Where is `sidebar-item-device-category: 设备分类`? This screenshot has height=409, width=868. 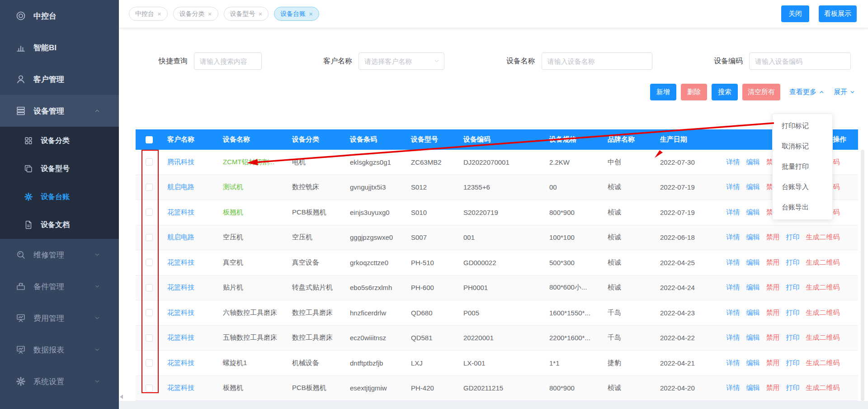 sidebar-item-device-category: 设备分类 is located at coordinates (60, 141).